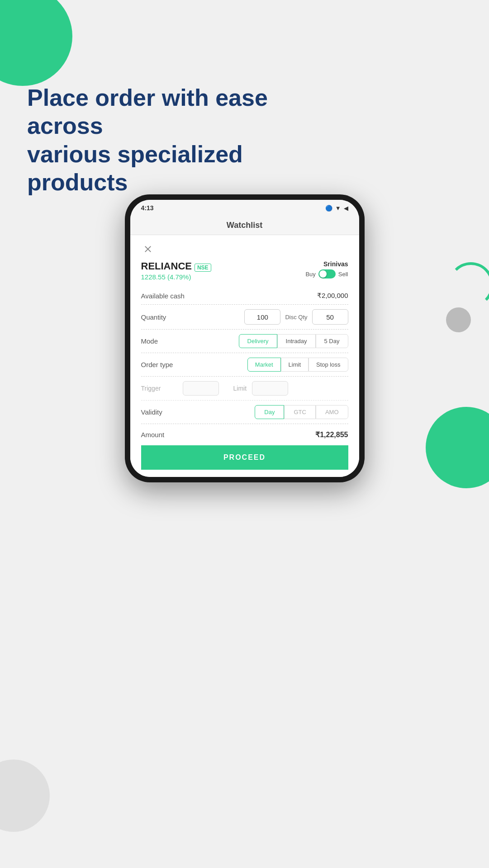 The image size is (489, 868). Describe the element at coordinates (176, 266) in the screenshot. I see `stock-name-row: RELIANCE NSE` at that location.